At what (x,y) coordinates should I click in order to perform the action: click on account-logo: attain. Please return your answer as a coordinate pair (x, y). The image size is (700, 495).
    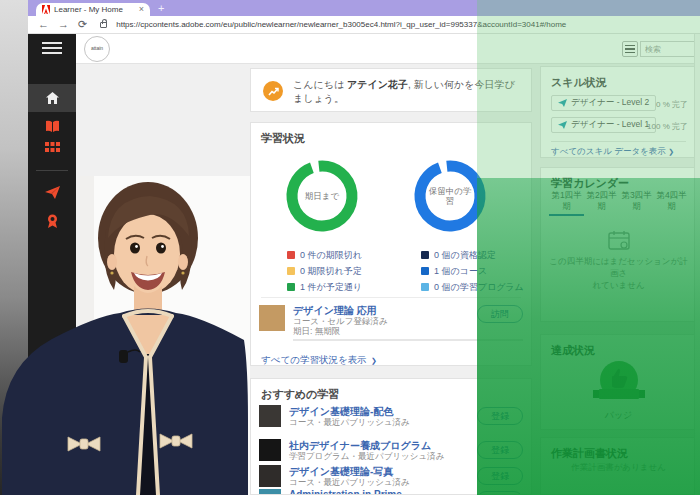
    Looking at the image, I should click on (97, 49).